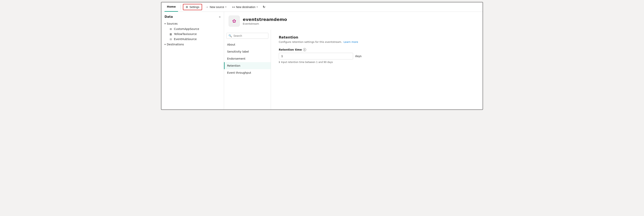 The height and width of the screenshot is (216, 644). I want to click on eventstream-icon: ✿, so click(234, 21).